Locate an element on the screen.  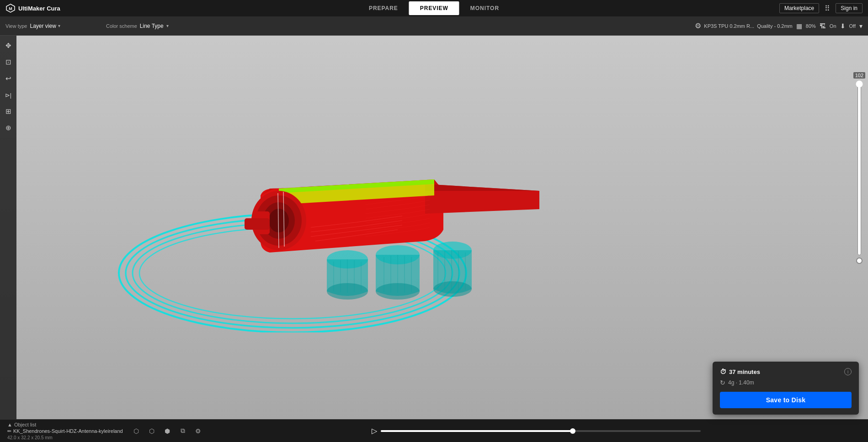
layer-slider is located at coordinates (859, 168).